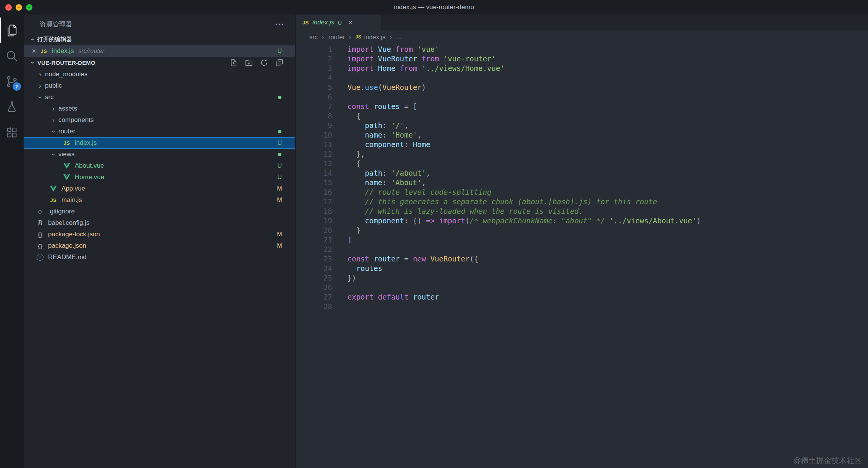 The width and height of the screenshot is (868, 468). What do you see at coordinates (582, 230) in the screenshot?
I see `code-line-20: 20 }` at bounding box center [582, 230].